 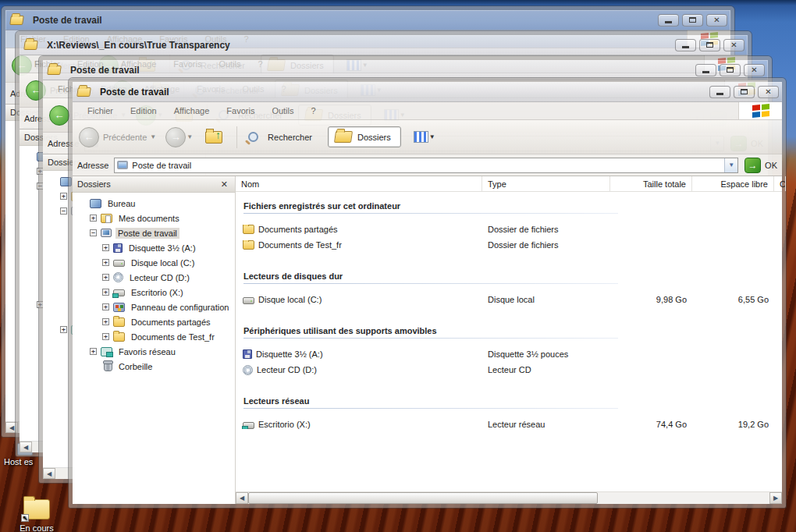 I want to click on up-folder-button, so click(x=214, y=137).